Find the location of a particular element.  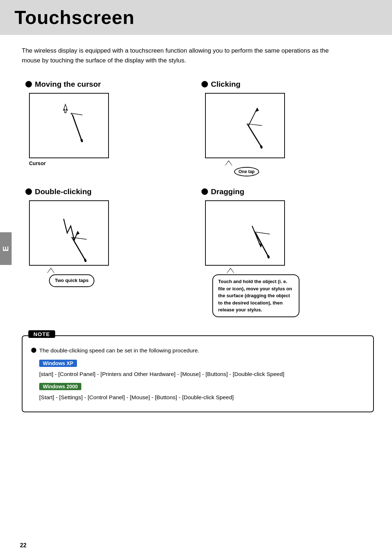

side-tab-label: E is located at coordinates (6, 249).